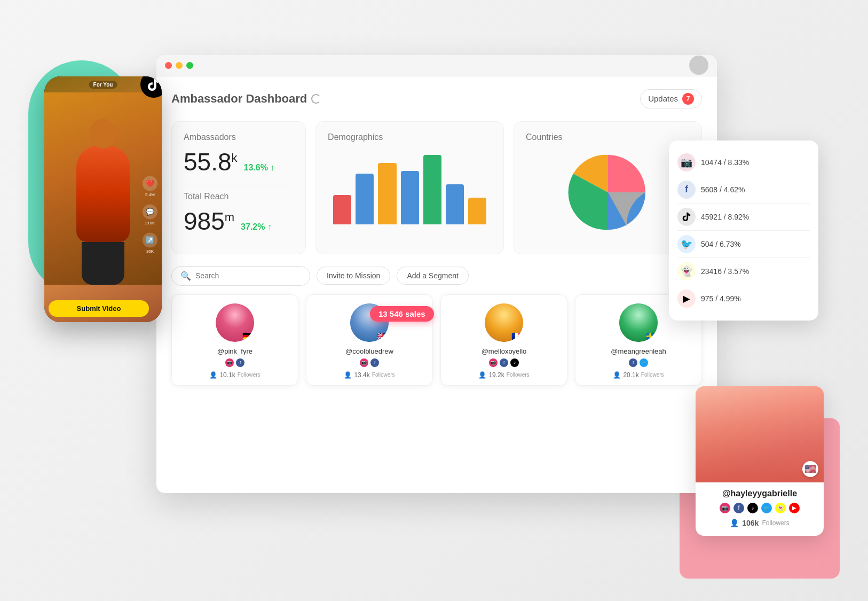  What do you see at coordinates (638, 352) in the screenshot?
I see `ambassador-name-4: @meangreenleah` at bounding box center [638, 352].